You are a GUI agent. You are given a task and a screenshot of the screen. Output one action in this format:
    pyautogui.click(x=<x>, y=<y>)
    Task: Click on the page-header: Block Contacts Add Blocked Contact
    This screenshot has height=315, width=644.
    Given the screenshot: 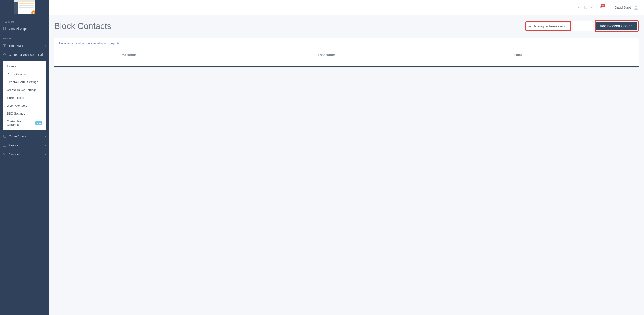 What is the action you would take?
    pyautogui.click(x=346, y=26)
    